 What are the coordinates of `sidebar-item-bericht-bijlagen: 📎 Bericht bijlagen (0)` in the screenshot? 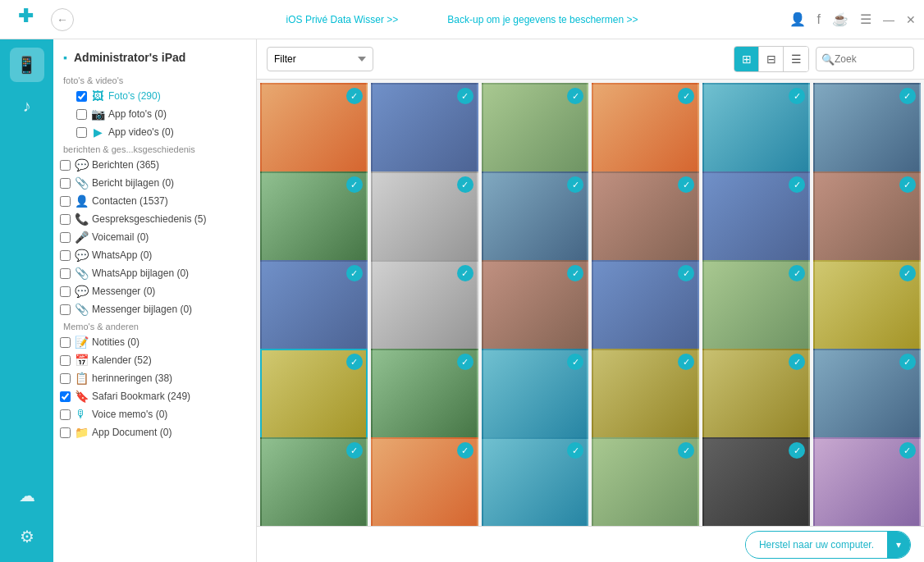 It's located at (154, 183).